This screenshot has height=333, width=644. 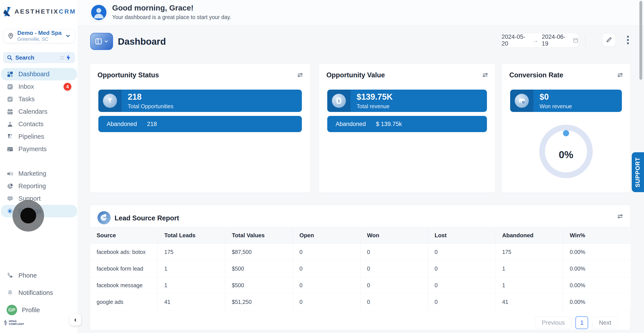 What do you see at coordinates (374, 97) in the screenshot?
I see `metric-value: $139.75K` at bounding box center [374, 97].